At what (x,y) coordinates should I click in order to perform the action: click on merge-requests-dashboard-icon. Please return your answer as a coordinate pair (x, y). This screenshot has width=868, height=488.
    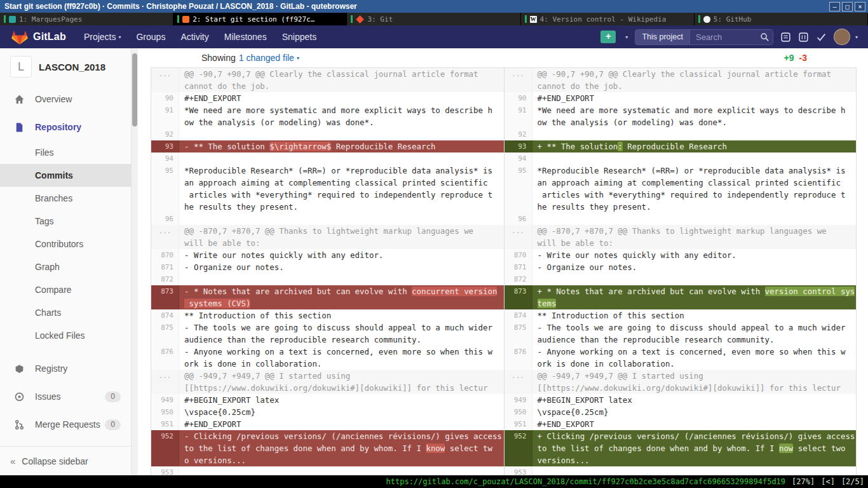
    Looking at the image, I should click on (803, 37).